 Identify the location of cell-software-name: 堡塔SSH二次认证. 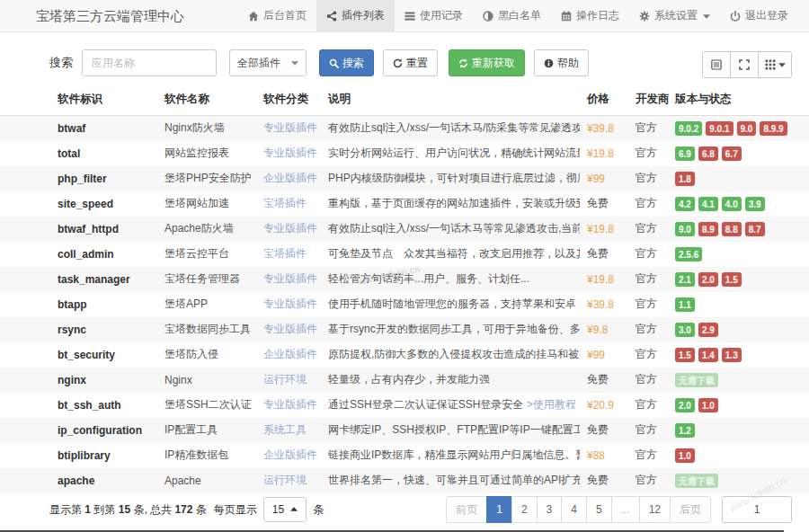
(207, 405).